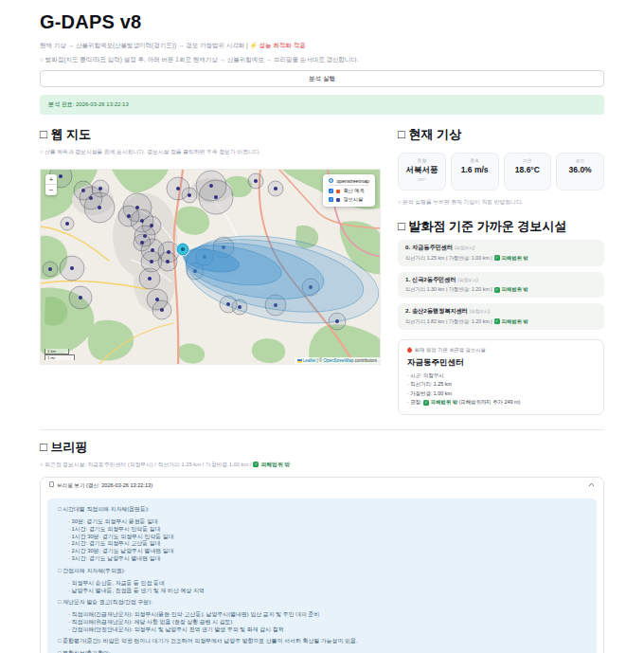  Describe the element at coordinates (591, 485) in the screenshot. I see `chevron-up-icon` at that location.